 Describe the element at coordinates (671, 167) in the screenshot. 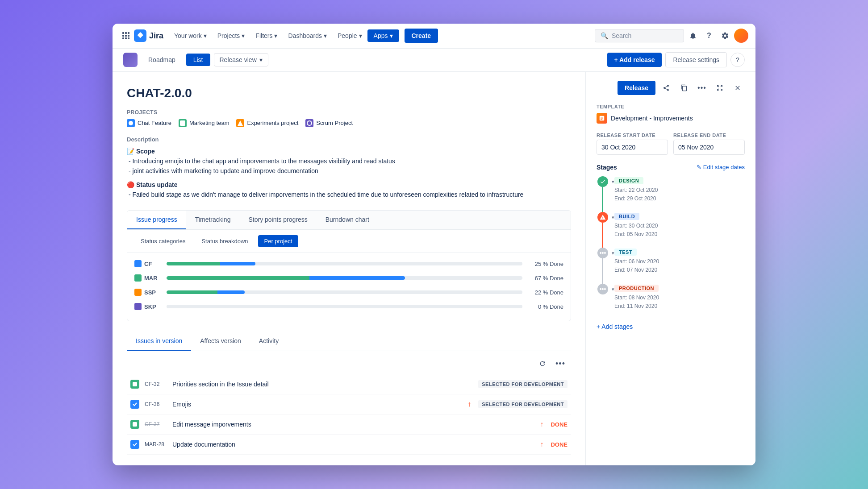

I see `stages-header: Stages ✎ Edit stage dates` at that location.